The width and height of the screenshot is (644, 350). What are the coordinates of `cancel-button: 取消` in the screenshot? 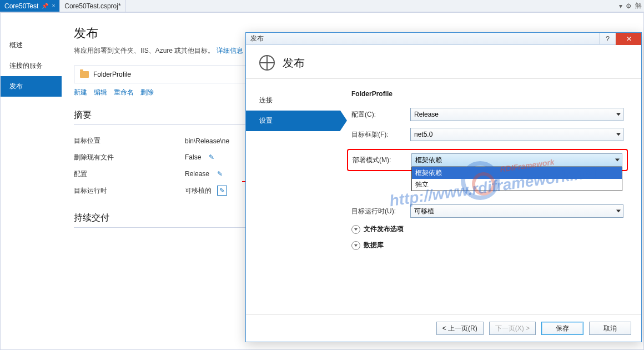 It's located at (610, 328).